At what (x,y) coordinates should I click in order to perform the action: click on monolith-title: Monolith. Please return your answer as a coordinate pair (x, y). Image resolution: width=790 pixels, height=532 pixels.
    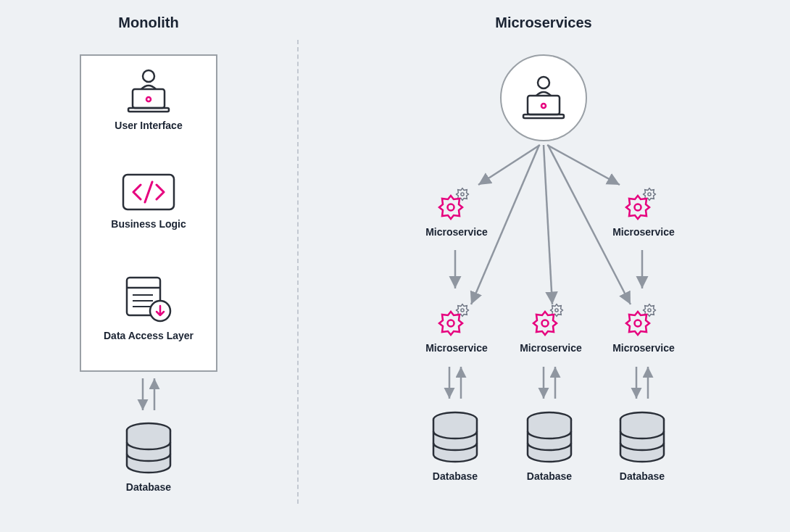
    Looking at the image, I should click on (149, 23).